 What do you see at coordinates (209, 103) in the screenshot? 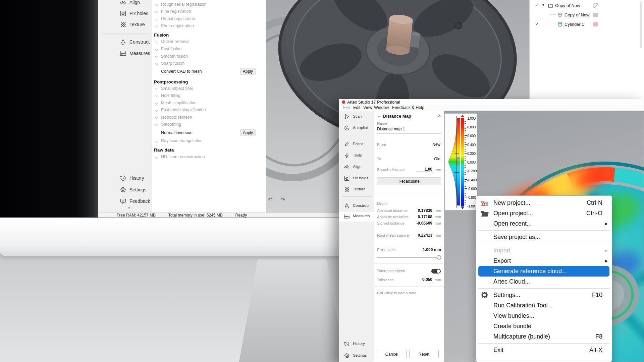
I see `list-item: Mesh simplification` at bounding box center [209, 103].